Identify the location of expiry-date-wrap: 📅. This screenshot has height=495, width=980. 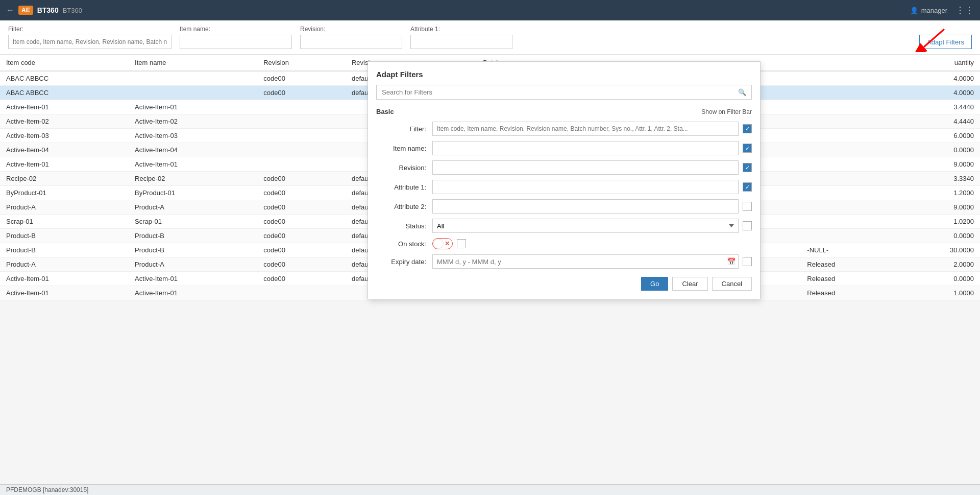
(585, 262).